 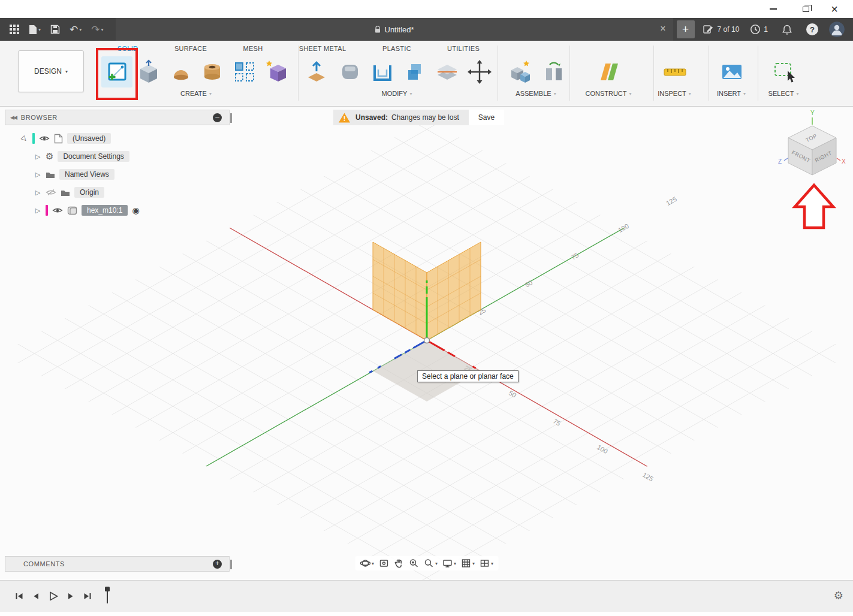 What do you see at coordinates (117, 117) in the screenshot?
I see `browser-header: ◀◀ BROWSER –` at bounding box center [117, 117].